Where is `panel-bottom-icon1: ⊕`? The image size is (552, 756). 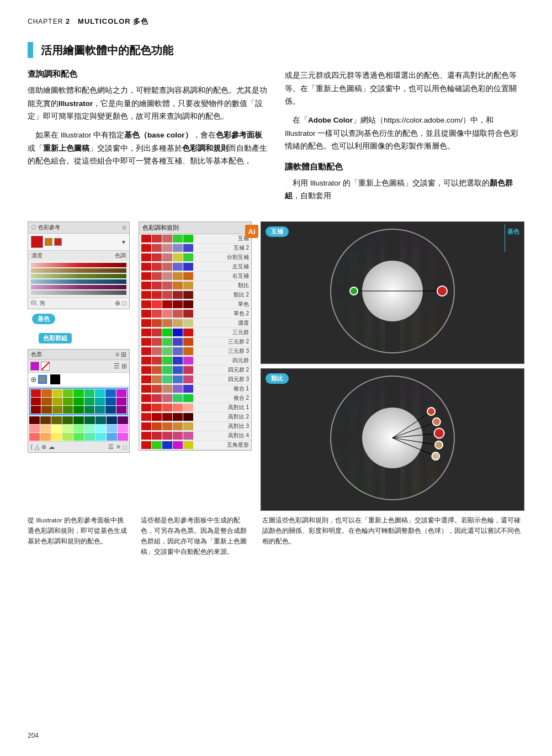
panel-bottom-icon1: ⊕ is located at coordinates (118, 303).